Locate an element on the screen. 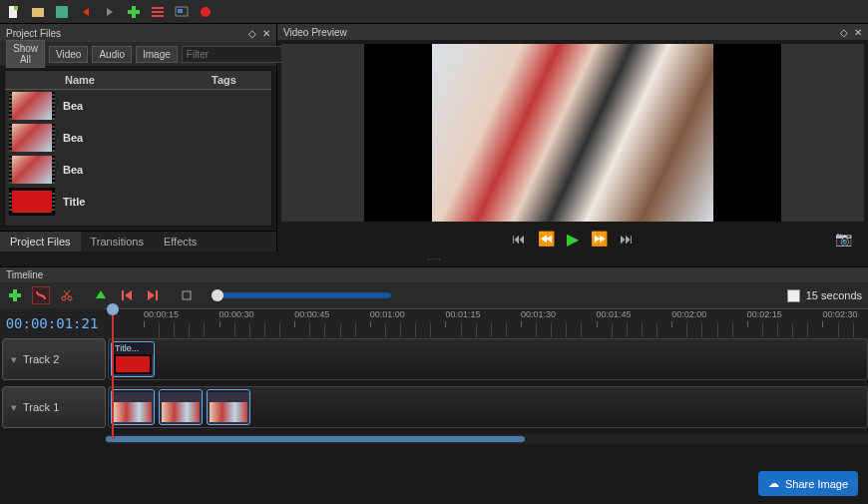 The height and width of the screenshot is (504, 868). clip-label: Title... is located at coordinates (133, 348).